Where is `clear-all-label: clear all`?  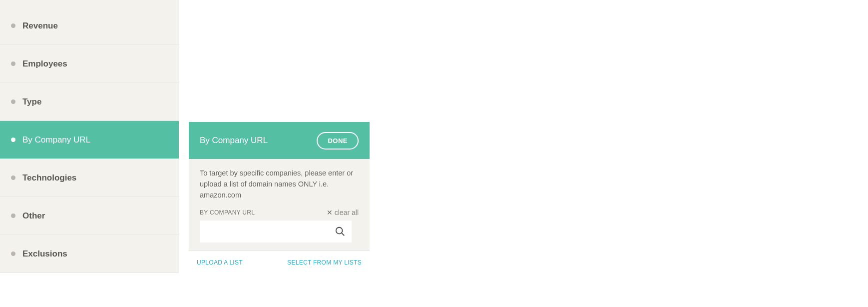 clear-all-label: clear all is located at coordinates (347, 212).